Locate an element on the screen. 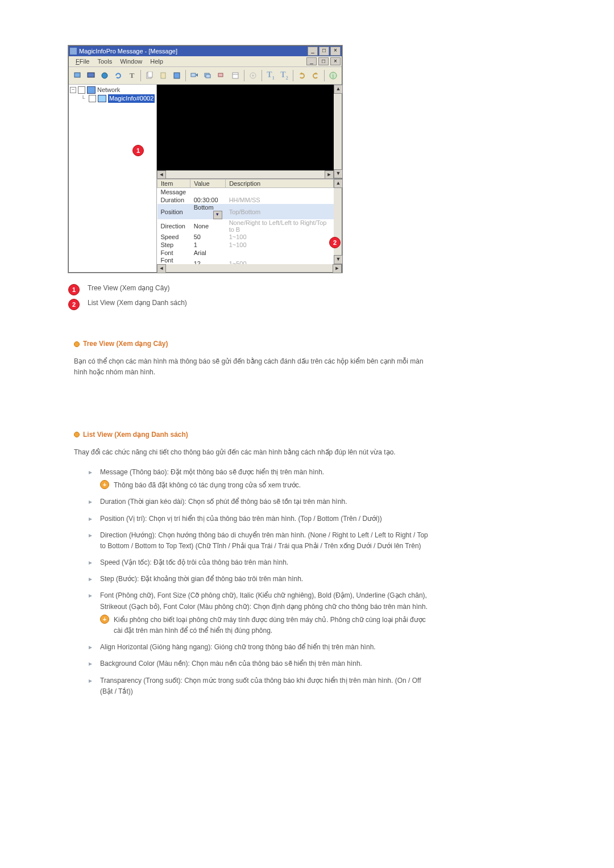 The height and width of the screenshot is (868, 614). tool-undo-icon is located at coordinates (302, 76).